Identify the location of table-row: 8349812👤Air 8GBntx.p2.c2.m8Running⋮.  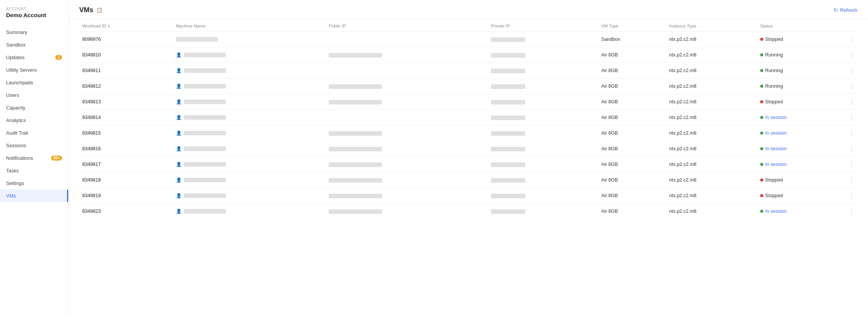
(468, 86).